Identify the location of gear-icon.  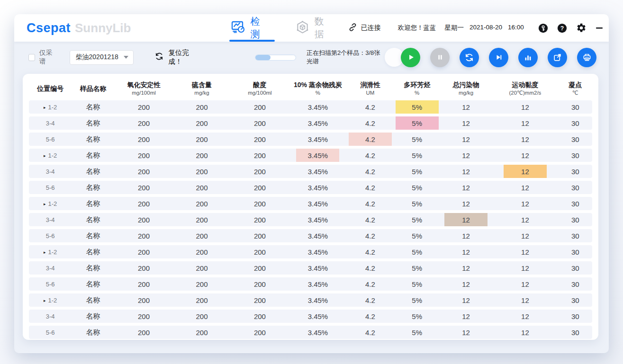
(581, 28).